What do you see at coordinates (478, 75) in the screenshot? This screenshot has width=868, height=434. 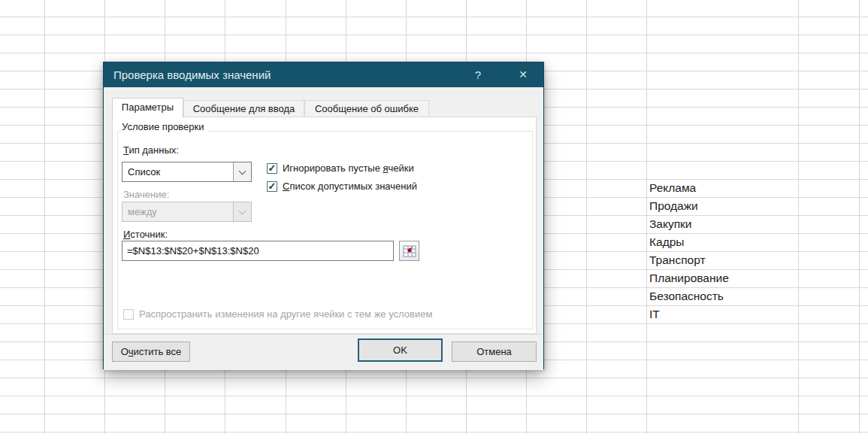 I see `help-button: ?` at bounding box center [478, 75].